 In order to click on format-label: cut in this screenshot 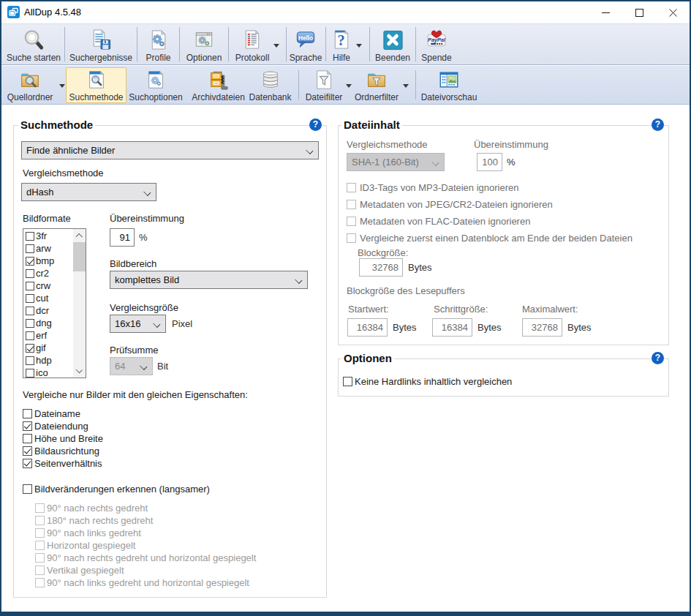, I will do `click(42, 298)`.